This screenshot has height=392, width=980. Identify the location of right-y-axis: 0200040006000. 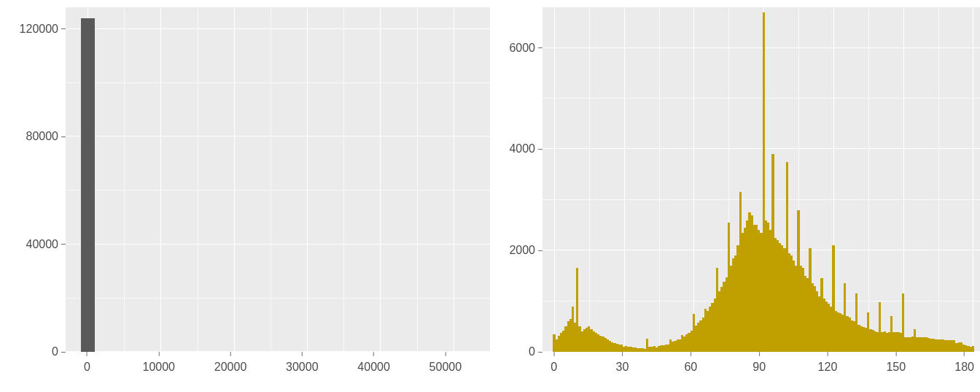
(516, 180).